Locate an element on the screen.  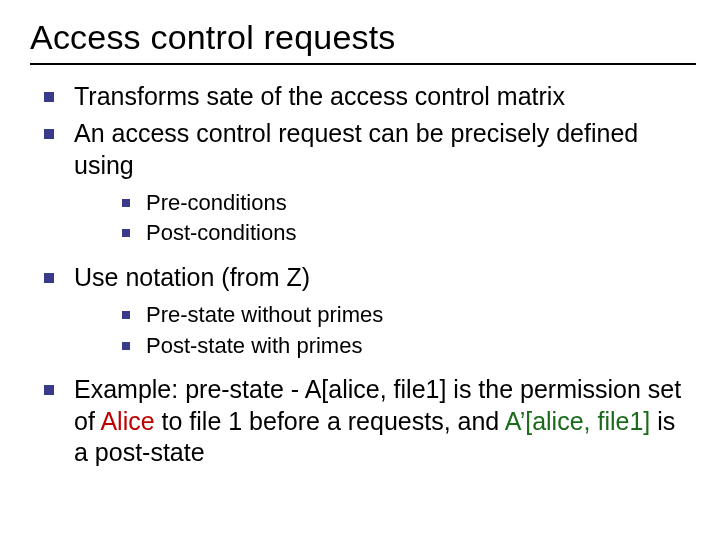
bullet-text: Pre-conditions is located at coordinates (216, 202).